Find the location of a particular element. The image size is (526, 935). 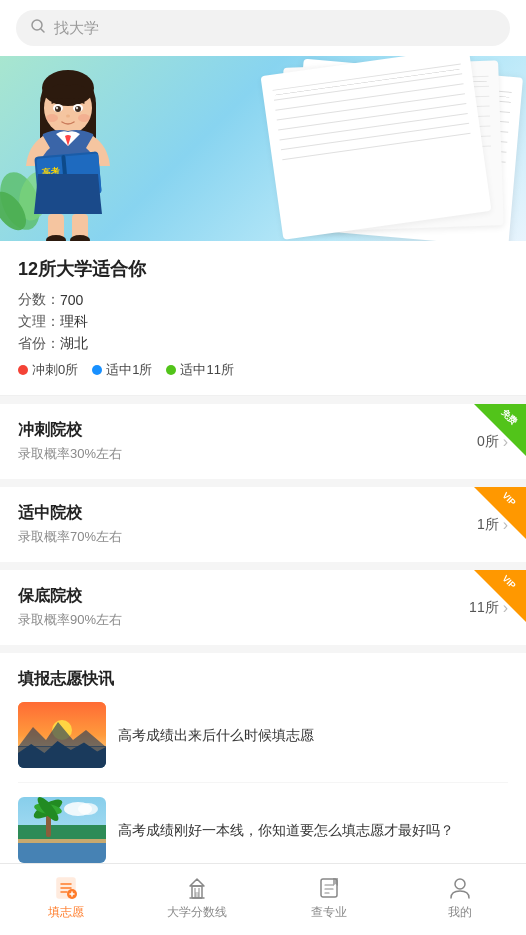

info-card-title: 12所大学适合你 is located at coordinates (263, 269).